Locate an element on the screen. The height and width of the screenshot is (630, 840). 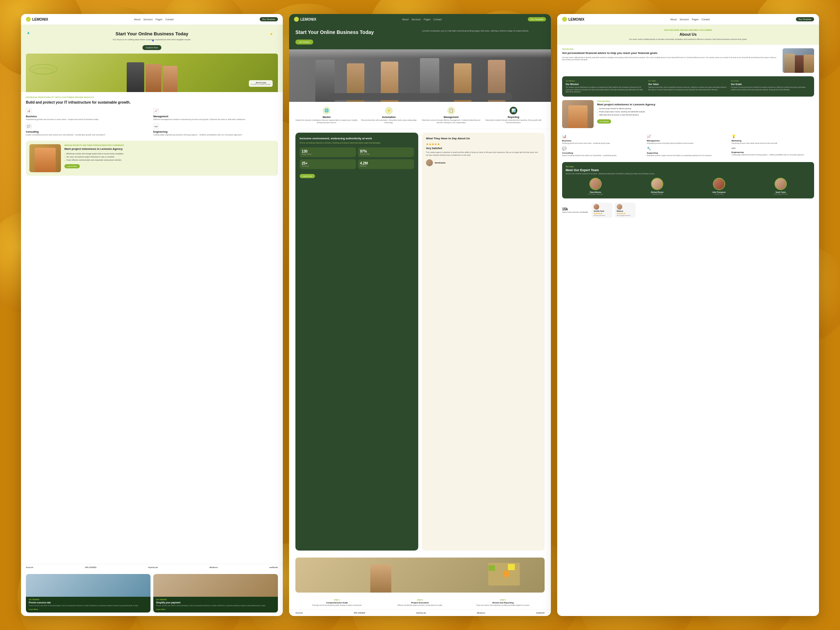
project-info: Click Here Now Meet project milestones i… is located at coordinates (706, 114).